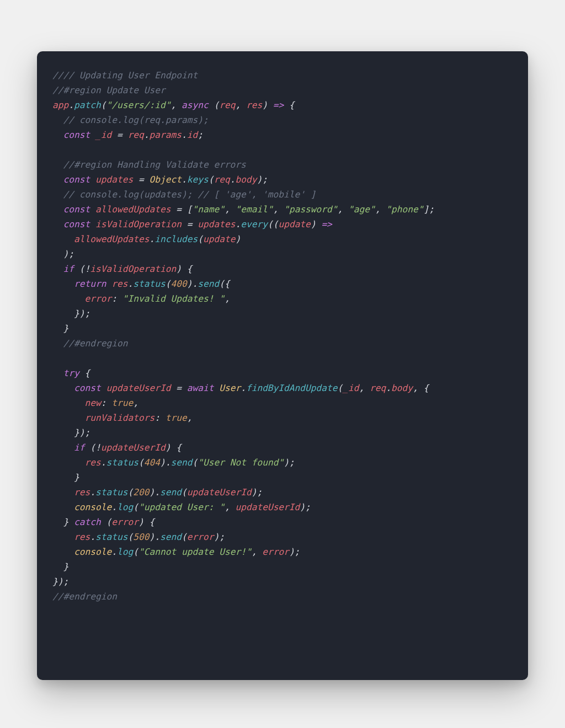 Image resolution: width=565 pixels, height=728 pixels. I want to click on code-line: const _id = req.params.id;, so click(128, 135).